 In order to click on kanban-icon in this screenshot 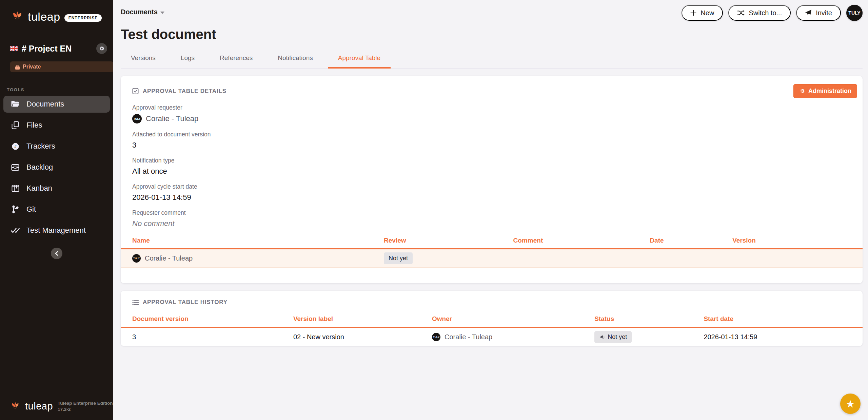, I will do `click(15, 188)`.